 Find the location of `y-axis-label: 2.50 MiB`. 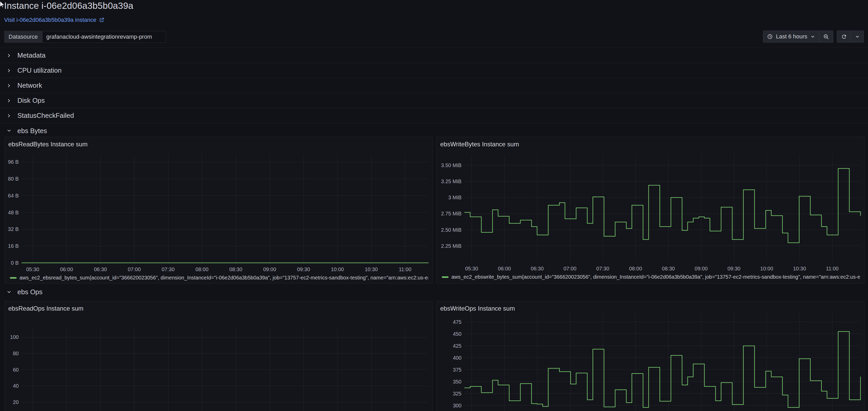

y-axis-label: 2.50 MiB is located at coordinates (452, 230).